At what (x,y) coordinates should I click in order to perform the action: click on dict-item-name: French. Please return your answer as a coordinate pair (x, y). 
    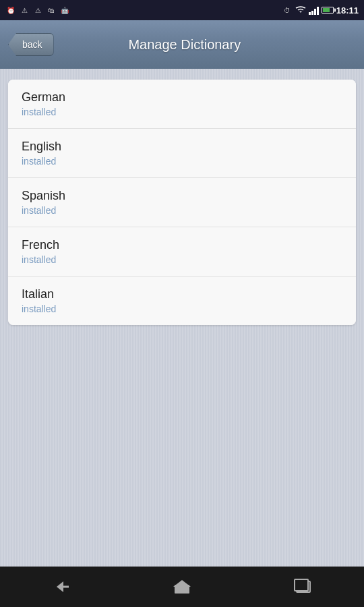
    Looking at the image, I should click on (182, 245).